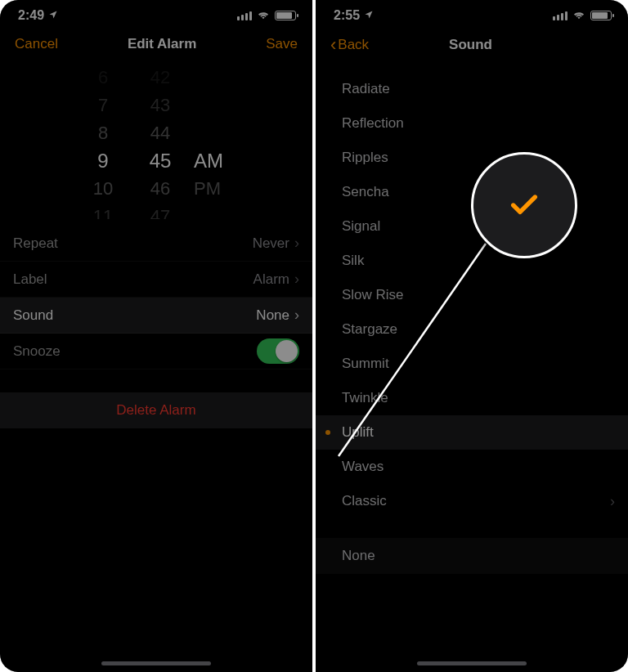 Image resolution: width=628 pixels, height=672 pixels. I want to click on save-button: Save, so click(281, 44).